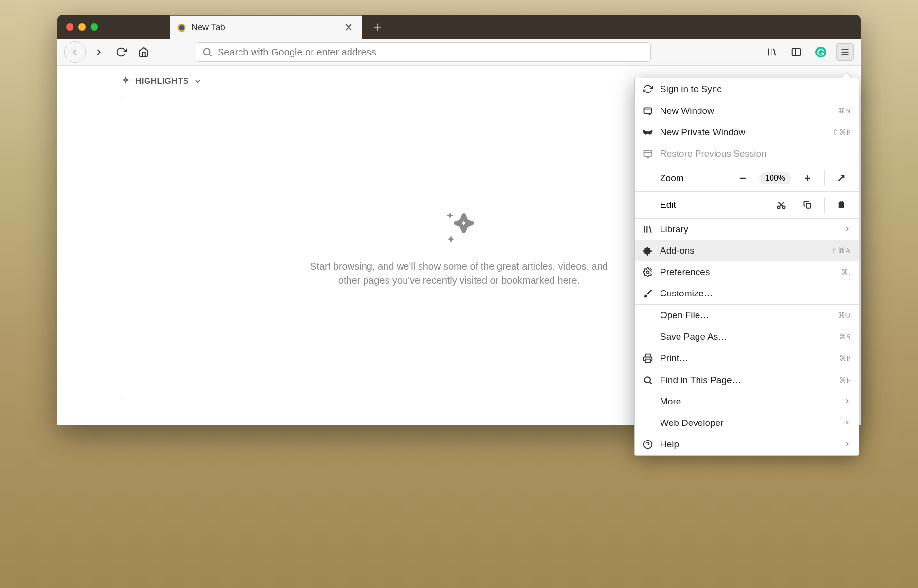 The width and height of the screenshot is (918, 588). Describe the element at coordinates (349, 28) in the screenshot. I see `close-tab-button: ✕` at that location.